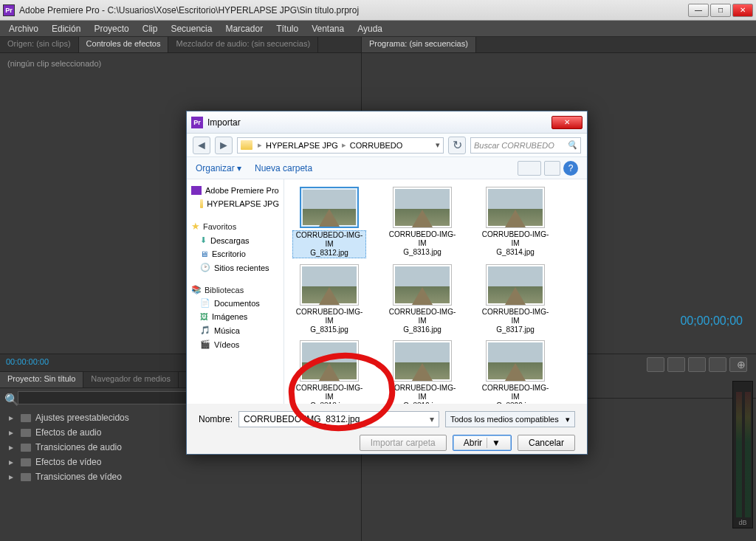  I want to click on dialog-close-button: ✕, so click(567, 123).